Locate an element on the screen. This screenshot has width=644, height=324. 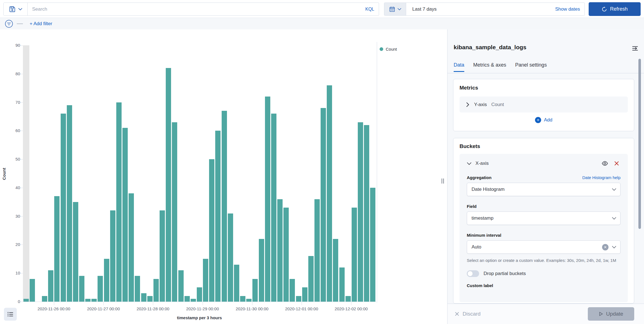
add-metric-label: Add is located at coordinates (548, 120).